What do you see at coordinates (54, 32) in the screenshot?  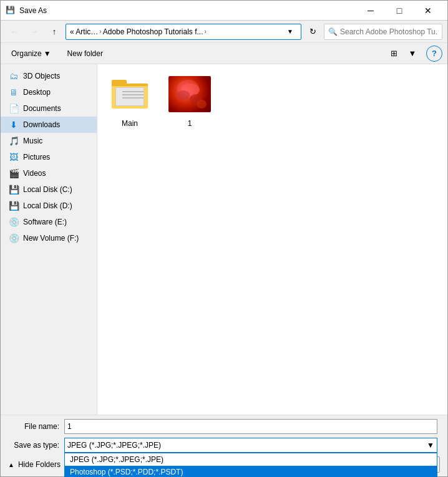 I see `up-button: ↑` at bounding box center [54, 32].